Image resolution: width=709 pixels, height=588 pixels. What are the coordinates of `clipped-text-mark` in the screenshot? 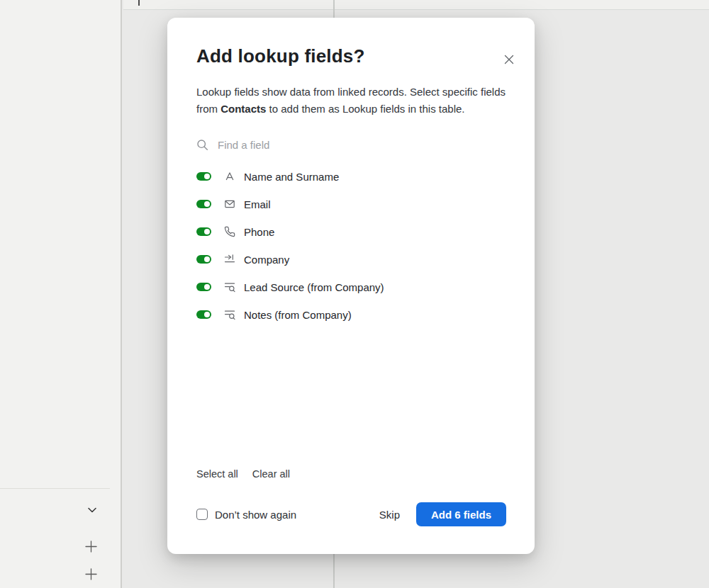 It's located at (139, 3).